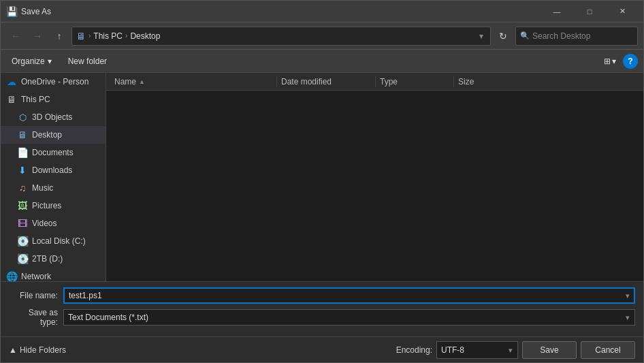  I want to click on sidebar-item-local-disk: 💽 Local Disk (C:), so click(53, 241).